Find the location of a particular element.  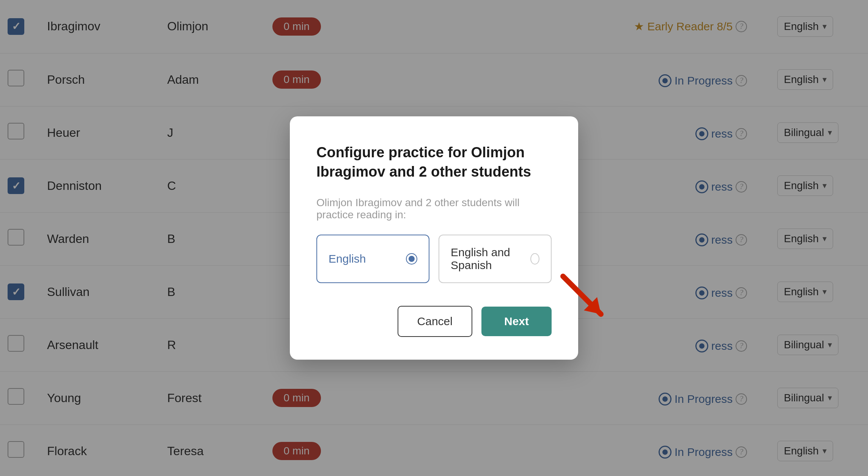

next-button: Next is located at coordinates (517, 321).